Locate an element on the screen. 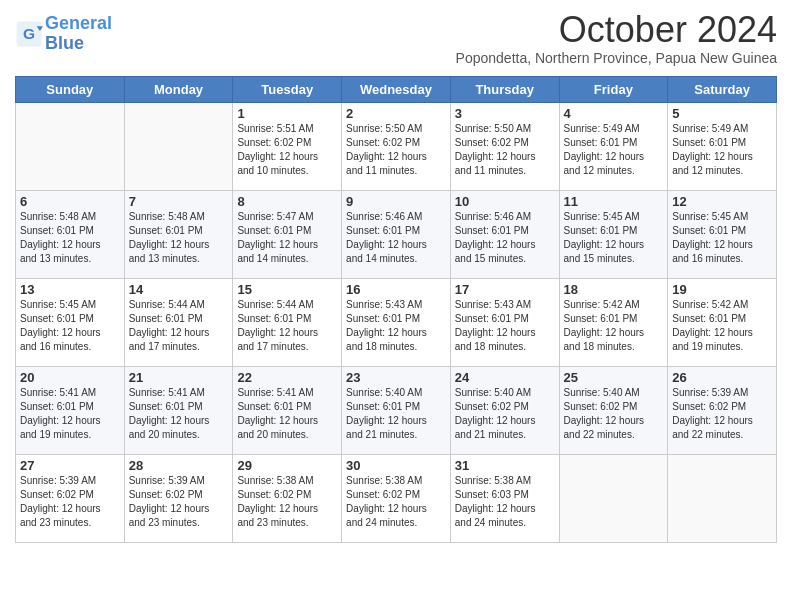 The width and height of the screenshot is (792, 612). calendar-cell: 11 Sunrise: 5:45 AM Sunset: 6:01 PM Dayl… is located at coordinates (614, 234).